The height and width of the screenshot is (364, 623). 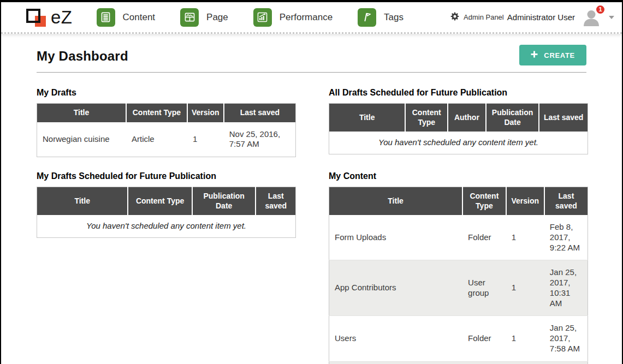 I want to click on user-name: Administrator User, so click(x=541, y=17).